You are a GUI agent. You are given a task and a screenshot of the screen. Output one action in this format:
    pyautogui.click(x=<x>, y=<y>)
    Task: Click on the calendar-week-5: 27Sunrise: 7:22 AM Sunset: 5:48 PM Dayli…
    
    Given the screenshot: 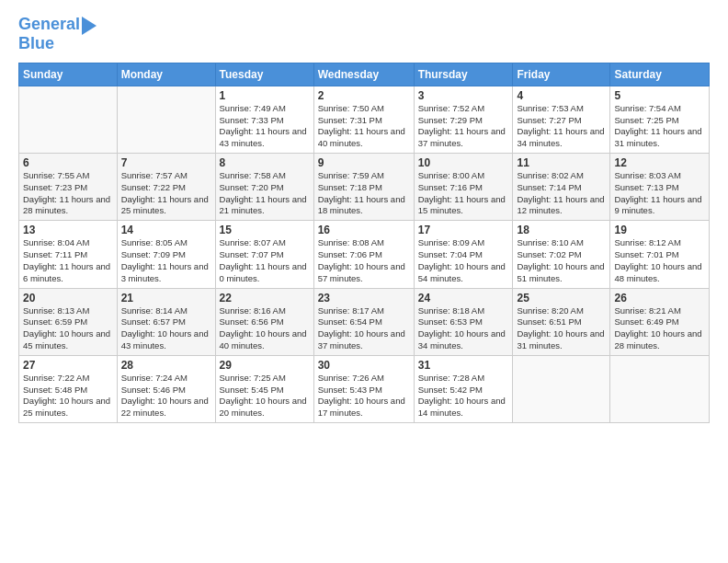 What is the action you would take?
    pyautogui.click(x=364, y=388)
    